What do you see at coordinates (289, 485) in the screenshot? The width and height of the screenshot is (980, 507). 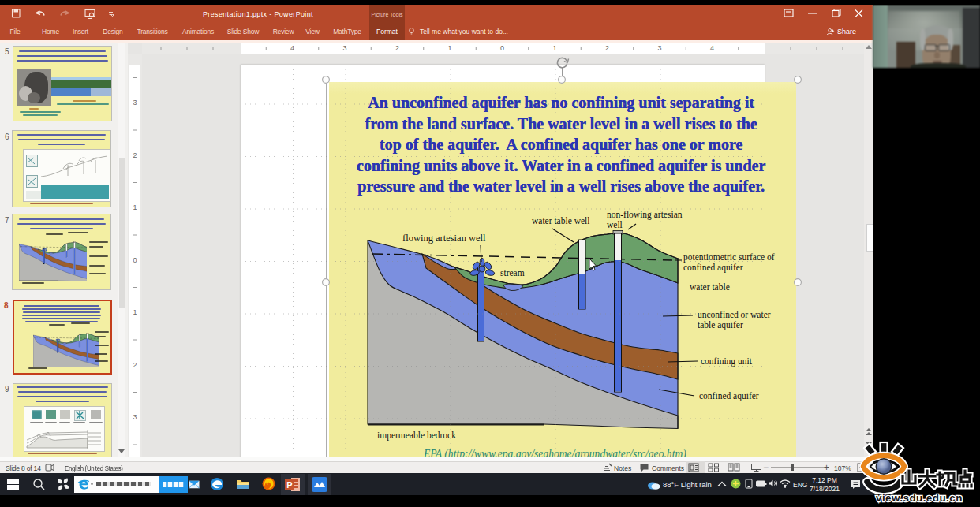 I see `svg-text: P` at bounding box center [289, 485].